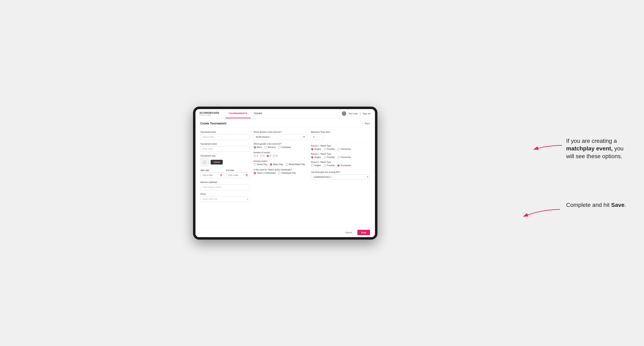 The width and height of the screenshot is (644, 346). Describe the element at coordinates (287, 165) in the screenshot. I see `medal-match-play-radio` at that location.